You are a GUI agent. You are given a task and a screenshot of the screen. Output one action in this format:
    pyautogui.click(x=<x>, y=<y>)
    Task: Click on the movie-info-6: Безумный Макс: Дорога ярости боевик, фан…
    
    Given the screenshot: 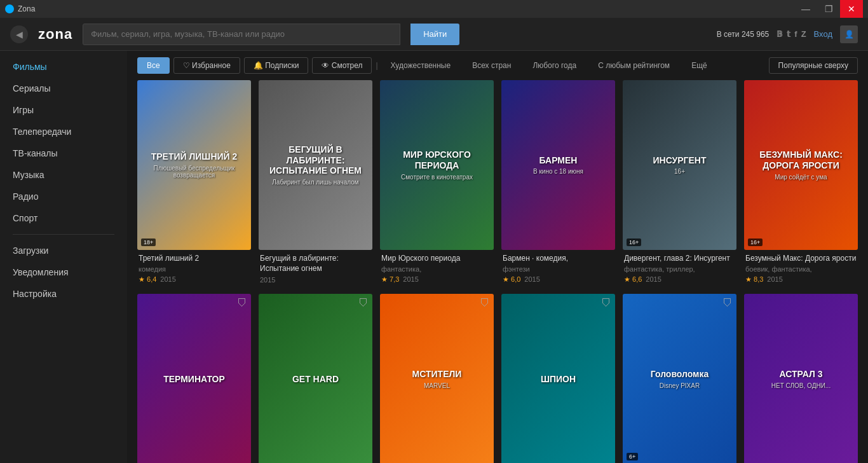 What is the action you would take?
    pyautogui.click(x=801, y=268)
    